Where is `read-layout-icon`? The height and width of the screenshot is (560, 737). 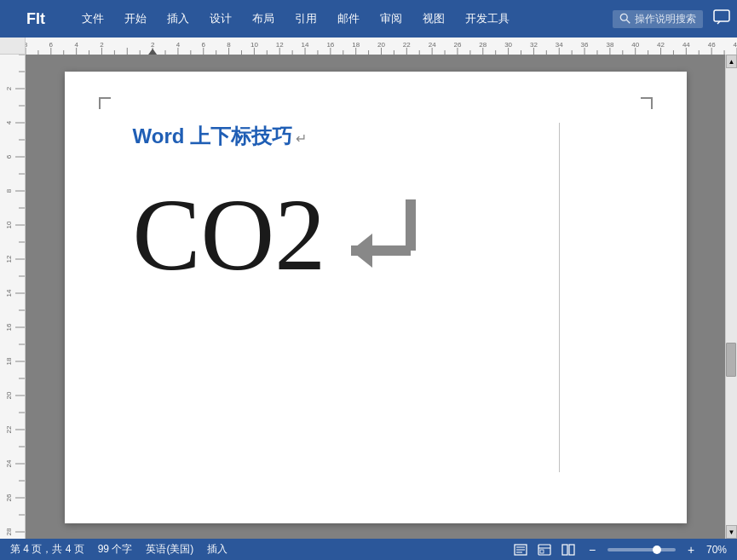 read-layout-icon is located at coordinates (568, 550).